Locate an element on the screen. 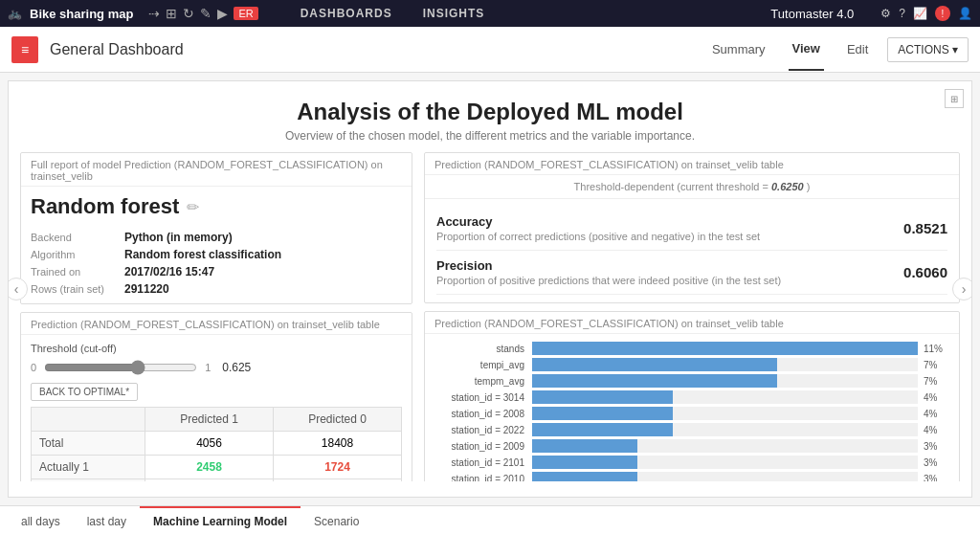 The width and height of the screenshot is (980, 534). right-icons: ⚙ ? 📈 ! 👤 is located at coordinates (926, 13).